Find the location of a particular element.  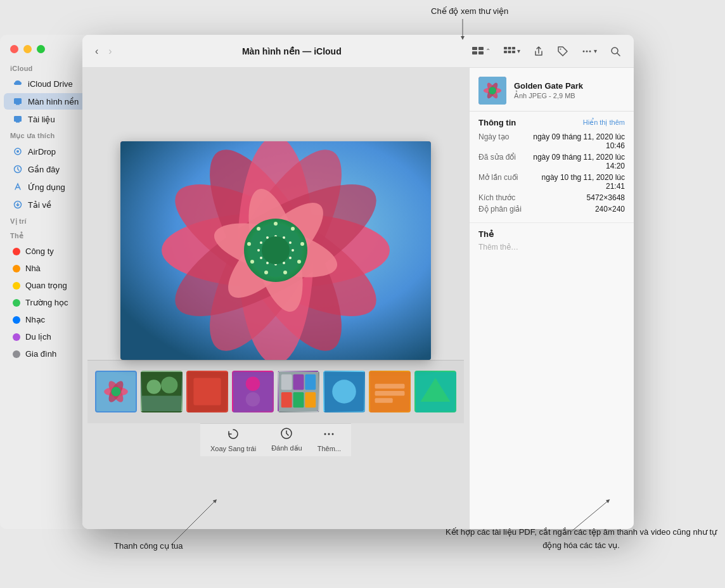

thumbnail-toolbar: Xoay Sang trái Đánh dấu is located at coordinates (276, 440).